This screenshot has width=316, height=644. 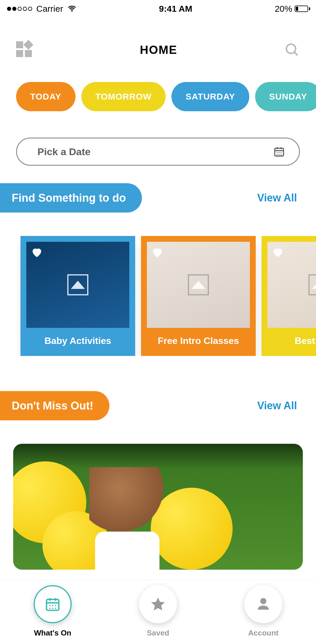 What do you see at coordinates (286, 97) in the screenshot?
I see `day-chip-sunday: SUNDAY` at bounding box center [286, 97].